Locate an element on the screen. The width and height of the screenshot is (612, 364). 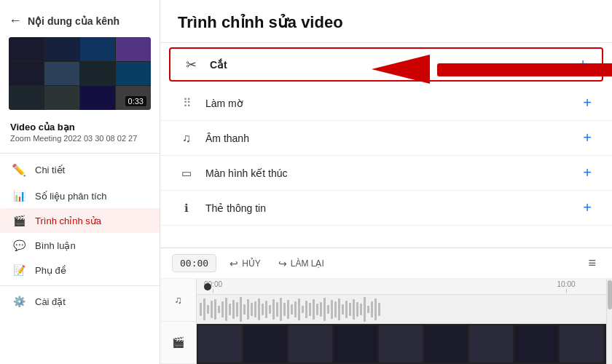
timeline-ruler: 00:00 10:00 is located at coordinates (401, 287).